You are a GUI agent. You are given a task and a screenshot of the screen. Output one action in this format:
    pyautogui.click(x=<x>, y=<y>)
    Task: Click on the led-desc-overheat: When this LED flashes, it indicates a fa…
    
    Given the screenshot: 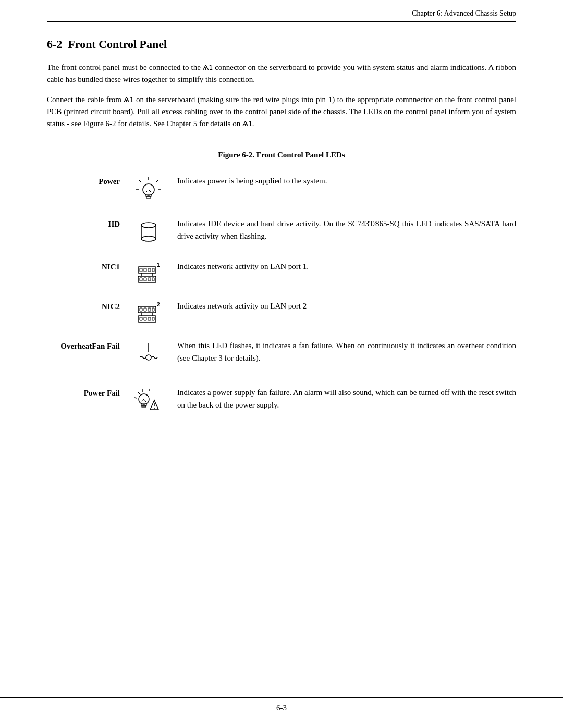 What is the action you would take?
    pyautogui.click(x=341, y=352)
    